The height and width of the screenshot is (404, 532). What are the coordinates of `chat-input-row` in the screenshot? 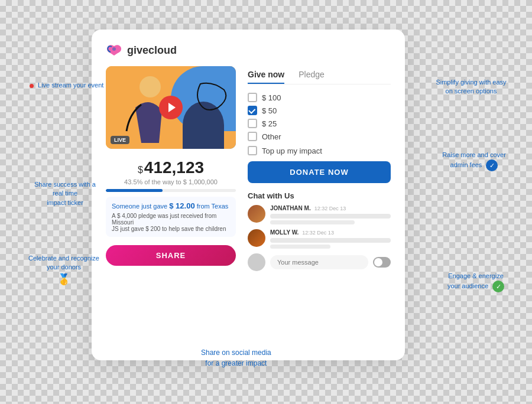 It's located at (319, 262).